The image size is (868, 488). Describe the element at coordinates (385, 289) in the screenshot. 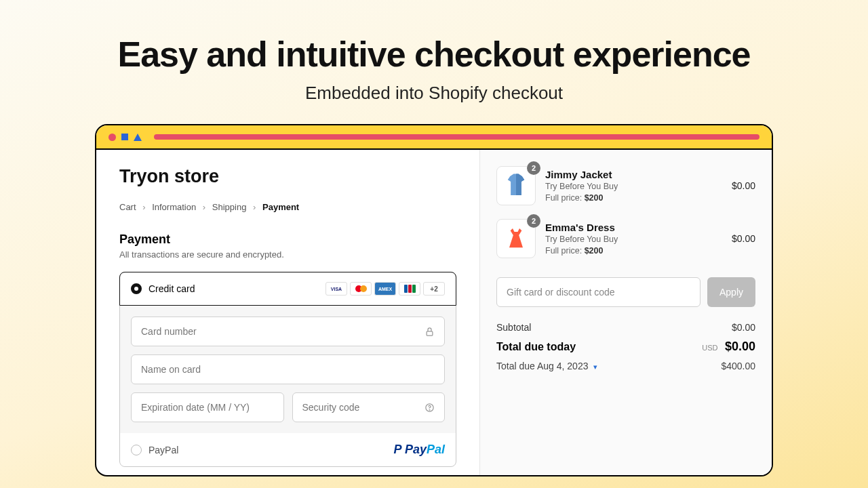

I see `card-brand-icons: VISA AMEX +2` at that location.